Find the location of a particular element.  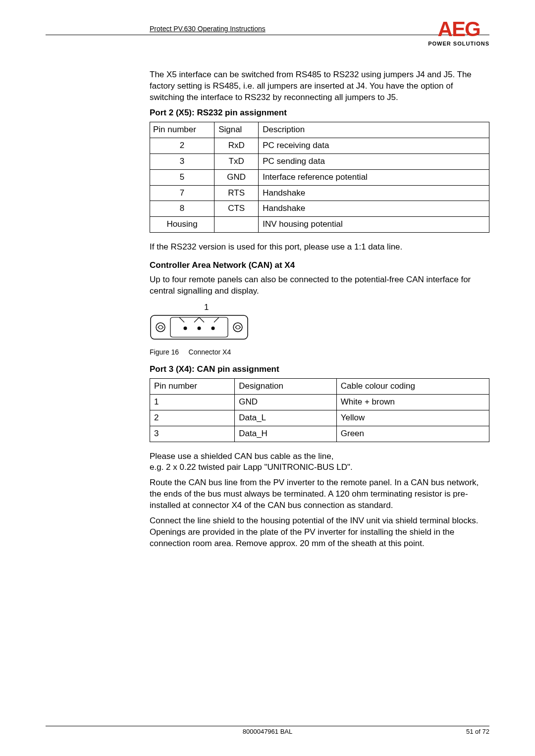

brand-logo: AEG POWER SOLUTIONS is located at coordinates (459, 33).